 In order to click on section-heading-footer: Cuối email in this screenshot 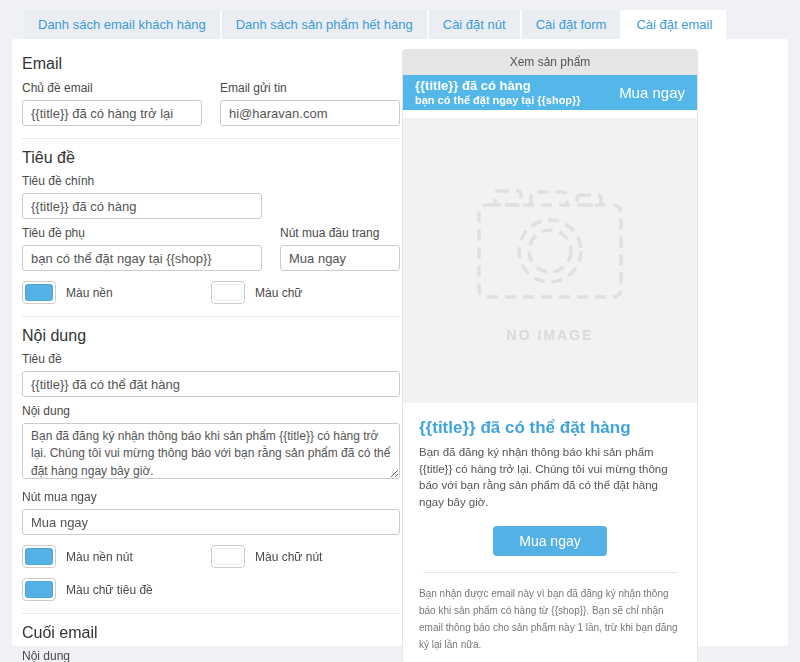, I will do `click(211, 633)`.